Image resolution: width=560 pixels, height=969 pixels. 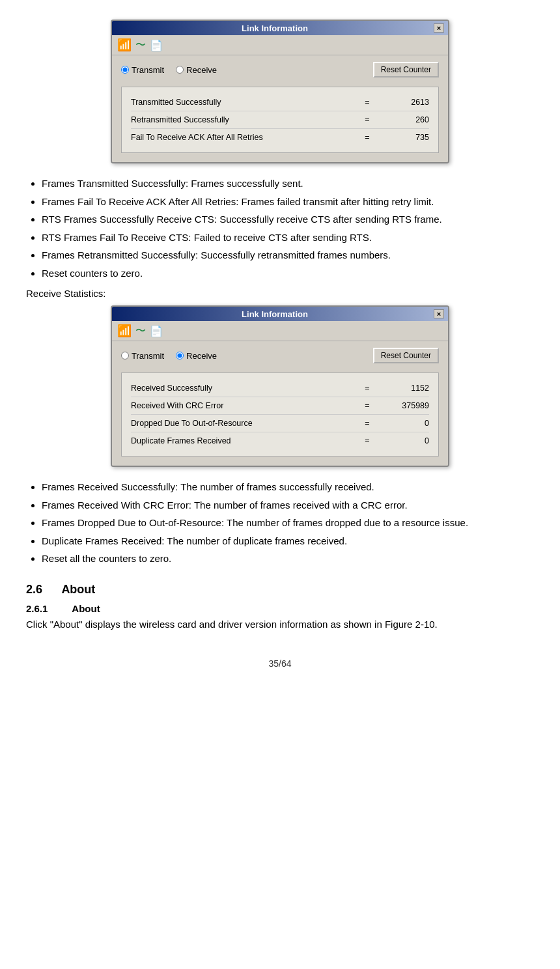 I want to click on section-2-6-heading: 2.6 About, so click(x=280, y=590).